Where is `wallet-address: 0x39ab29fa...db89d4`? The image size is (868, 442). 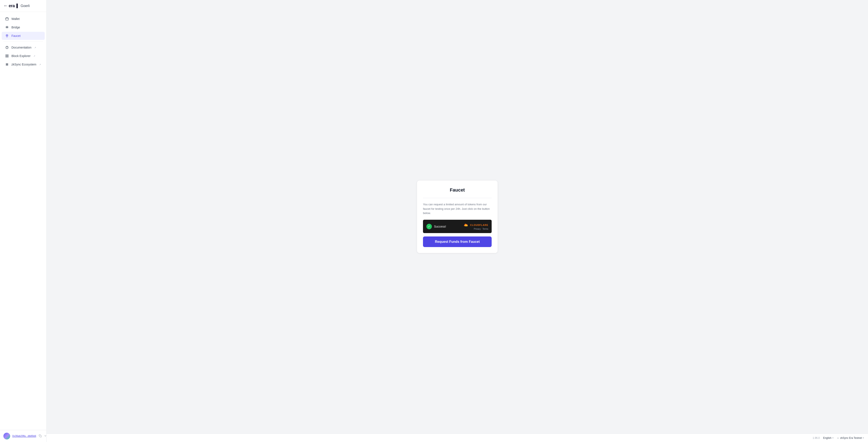 wallet-address: 0x39ab29fa...db89d4 is located at coordinates (24, 436).